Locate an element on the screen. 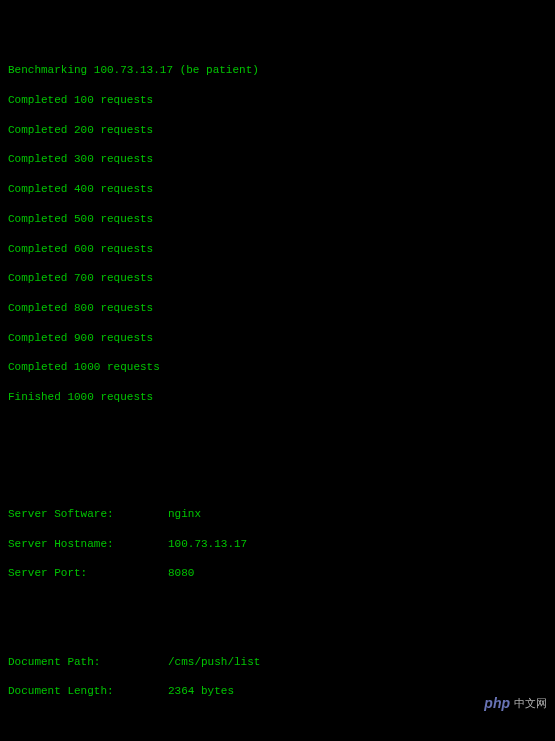 The width and height of the screenshot is (555, 741). document-length: Document Length:2364 bytes is located at coordinates (278, 692).